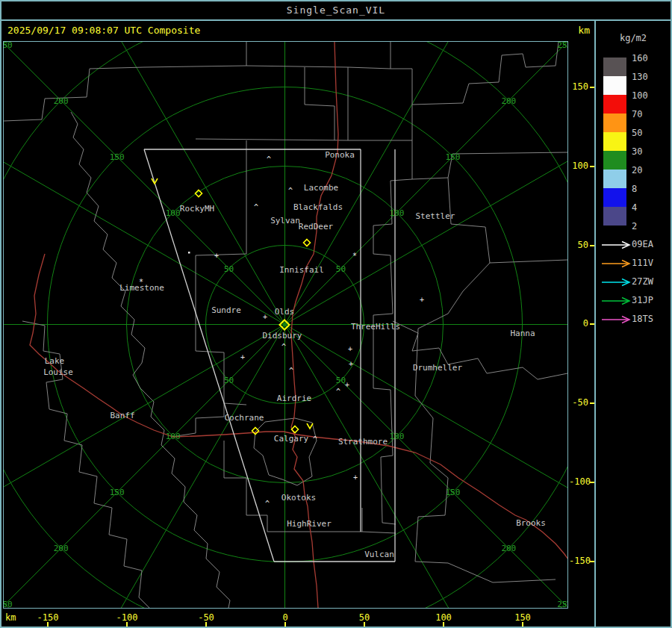 This screenshot has height=628, width=672. What do you see at coordinates (299, 618) in the screenshot?
I see `bottom-distance-axis: km -150-100-50050100150` at bounding box center [299, 618].